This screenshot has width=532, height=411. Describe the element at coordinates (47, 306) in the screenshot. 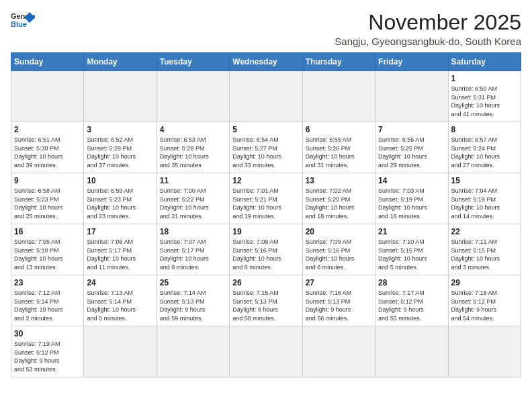

I see `day-info: Sunrise: 7:12 AM Sunset: 5:14 PM Dayligh…` at that location.